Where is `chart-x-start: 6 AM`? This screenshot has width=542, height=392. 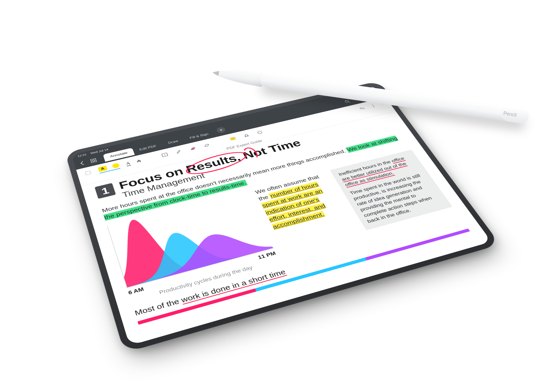 chart-x-start: 6 AM is located at coordinates (136, 291).